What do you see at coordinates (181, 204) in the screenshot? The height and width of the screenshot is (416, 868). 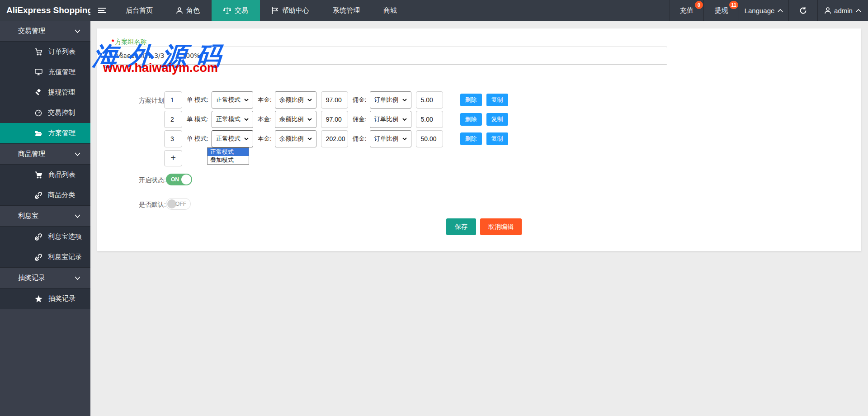 I see `toggle-off-text: OFF` at bounding box center [181, 204].